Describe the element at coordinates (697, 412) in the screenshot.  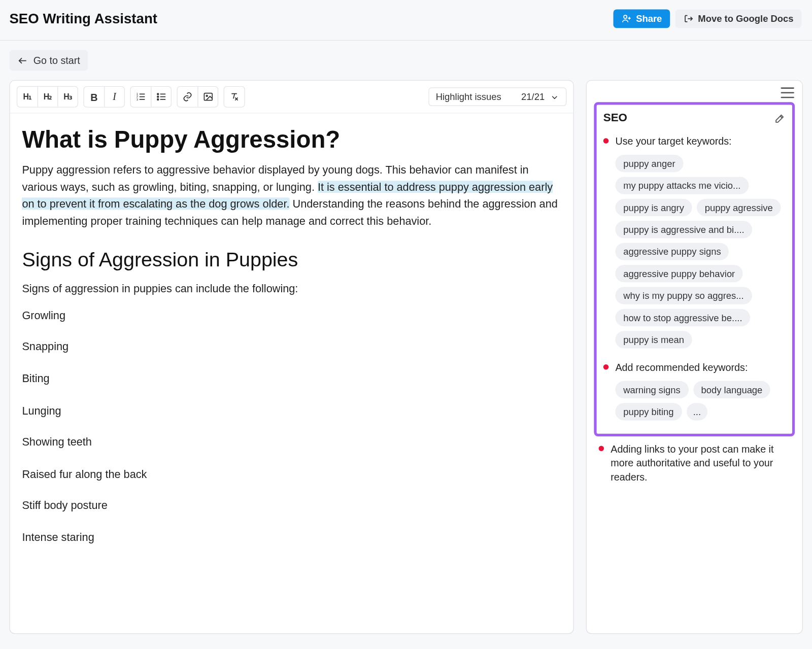
I see `more-chip: ...` at that location.